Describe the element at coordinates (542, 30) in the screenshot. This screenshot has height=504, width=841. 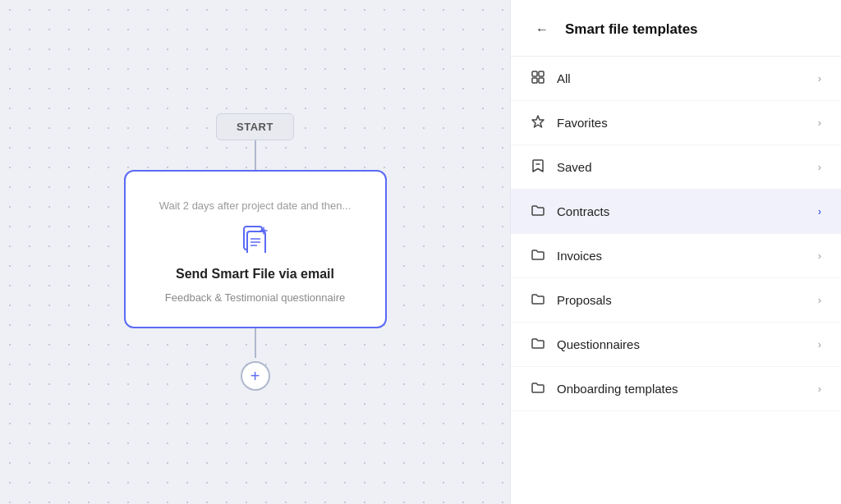
I see `back-arrow-icon: ←` at that location.